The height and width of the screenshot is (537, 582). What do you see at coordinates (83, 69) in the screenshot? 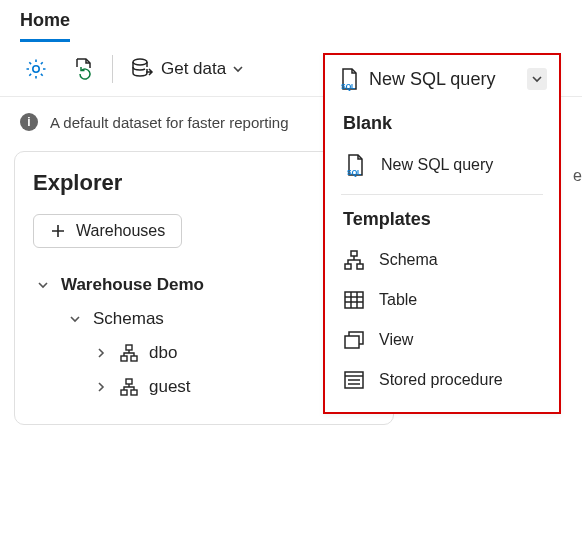
I see `refresh-button` at bounding box center [83, 69].